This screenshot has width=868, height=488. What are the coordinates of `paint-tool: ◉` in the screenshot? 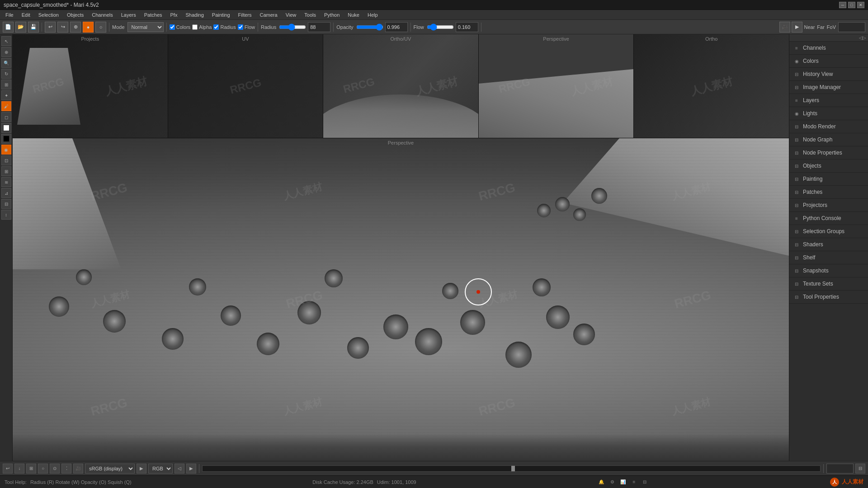 It's located at (6, 150).